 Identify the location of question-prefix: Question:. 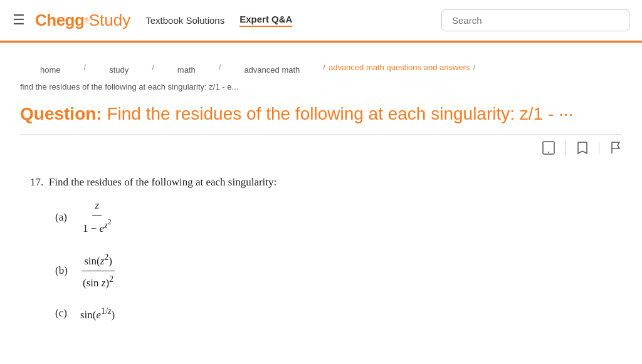
(61, 114).